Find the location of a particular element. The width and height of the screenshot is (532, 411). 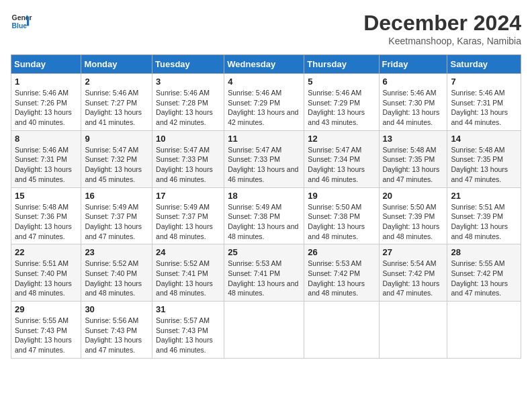

calendar-cell: 30Sunrise: 5:56 AMSunset: 7:43 PMDayligh… is located at coordinates (117, 330).